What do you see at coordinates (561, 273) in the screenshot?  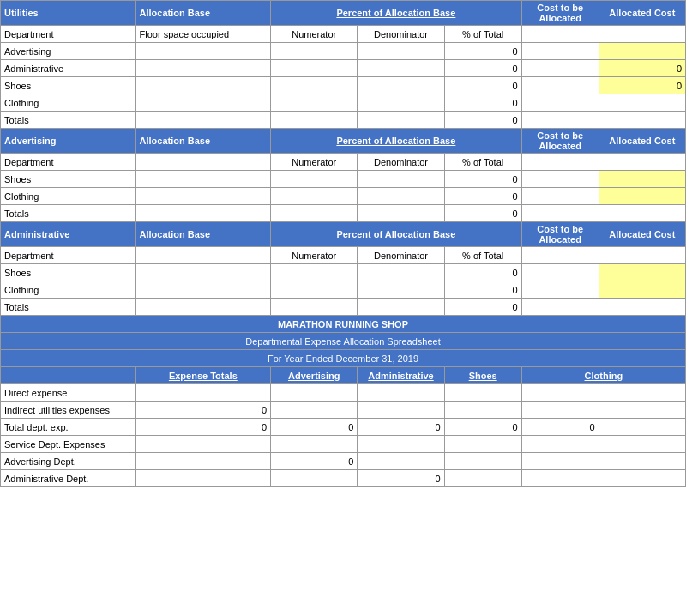 I see `administrative-shoes-cost-field` at bounding box center [561, 273].